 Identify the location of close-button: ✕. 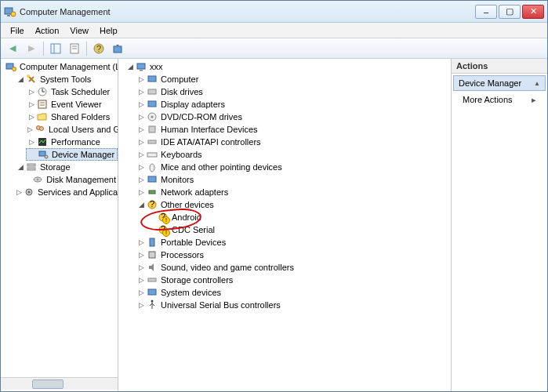
(533, 12).